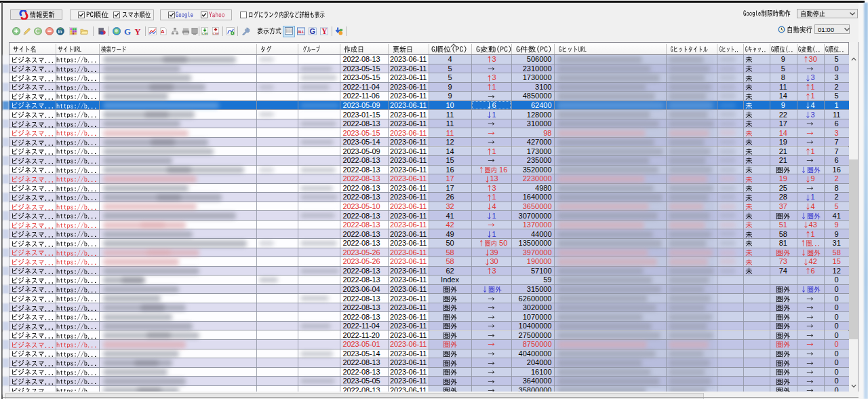 The width and height of the screenshot is (868, 399). What do you see at coordinates (163, 31) in the screenshot?
I see `svg-text: A` at bounding box center [163, 31].